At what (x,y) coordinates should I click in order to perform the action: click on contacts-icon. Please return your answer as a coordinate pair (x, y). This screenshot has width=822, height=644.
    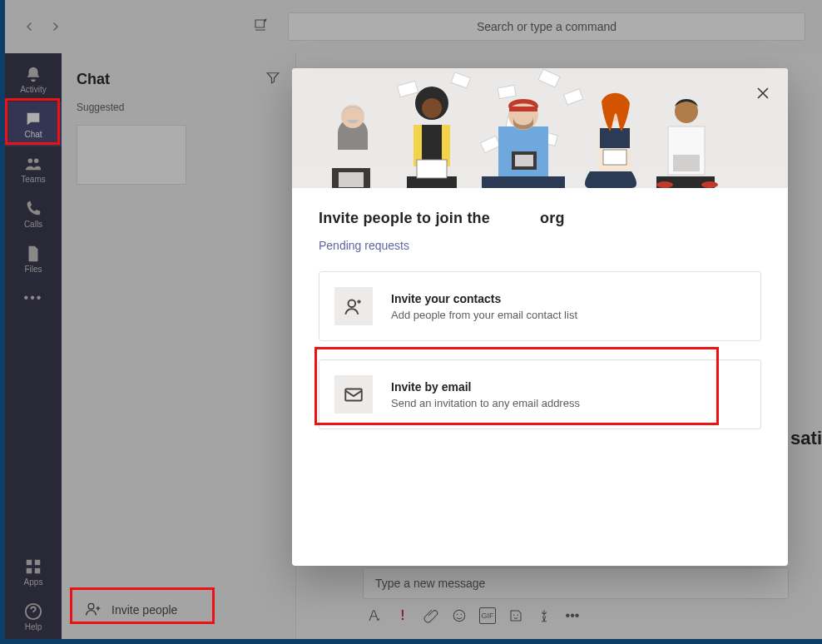
    Looking at the image, I should click on (354, 306).